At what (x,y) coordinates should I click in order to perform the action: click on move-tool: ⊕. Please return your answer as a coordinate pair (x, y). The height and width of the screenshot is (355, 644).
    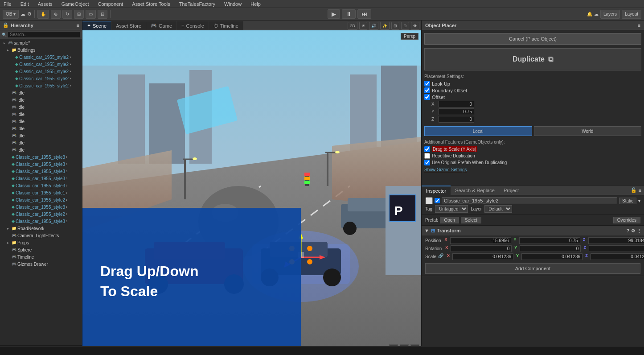
    Looking at the image, I should click on (56, 14).